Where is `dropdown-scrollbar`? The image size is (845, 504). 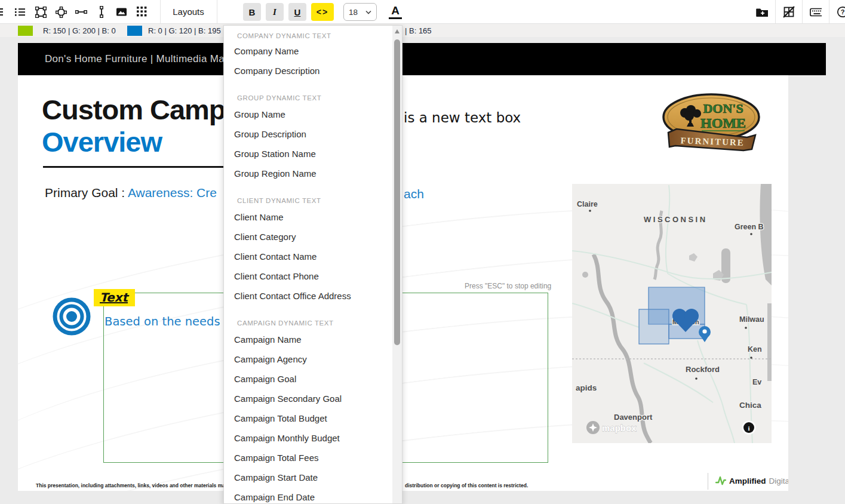
dropdown-scrollbar is located at coordinates (397, 265).